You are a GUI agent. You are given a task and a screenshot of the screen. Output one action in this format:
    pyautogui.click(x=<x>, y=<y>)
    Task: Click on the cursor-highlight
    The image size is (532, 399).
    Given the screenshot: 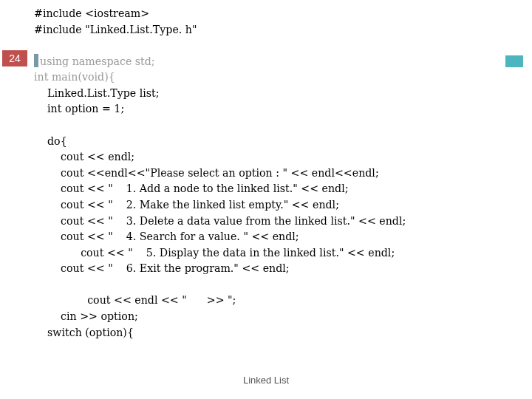 What is the action you would take?
    pyautogui.click(x=36, y=61)
    